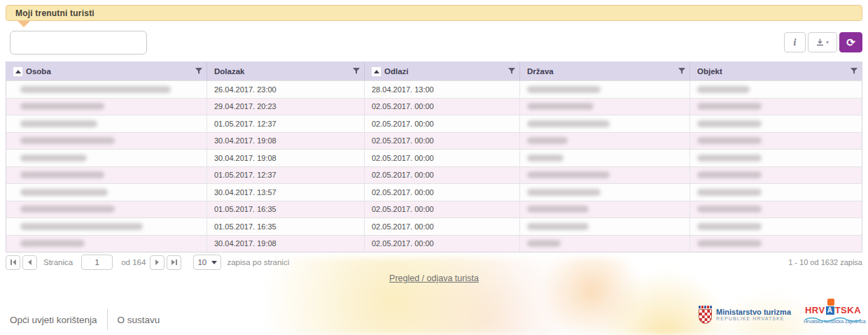 The width and height of the screenshot is (868, 335). Describe the element at coordinates (434, 319) in the screenshot. I see `footer: Opći uvjeti korištenja O sustavu Minista…` at that location.